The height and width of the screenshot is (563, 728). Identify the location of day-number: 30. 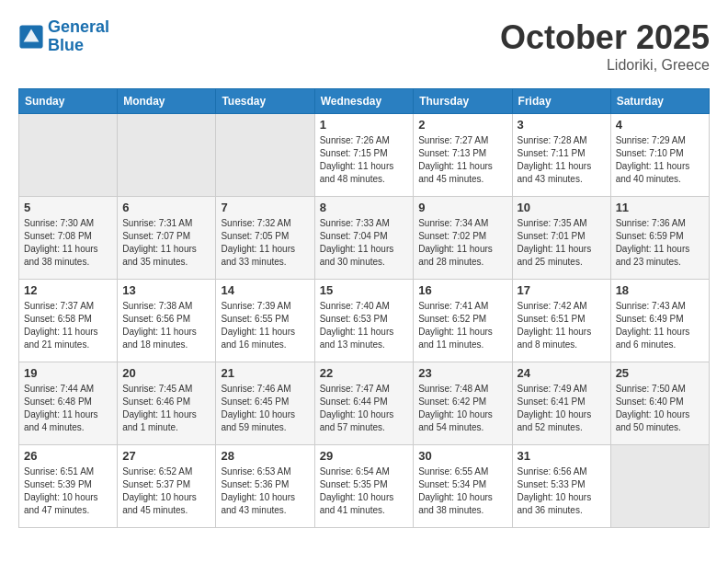
(462, 456).